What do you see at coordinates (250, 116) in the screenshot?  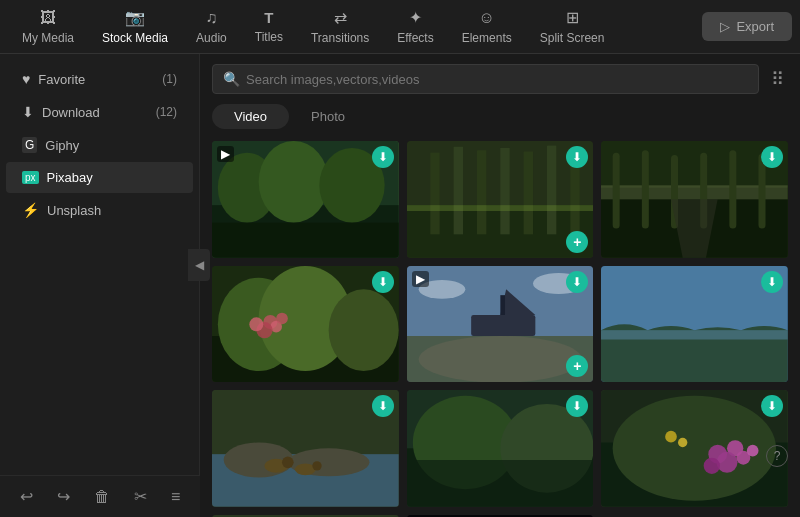 I see `tab-video: Video` at bounding box center [250, 116].